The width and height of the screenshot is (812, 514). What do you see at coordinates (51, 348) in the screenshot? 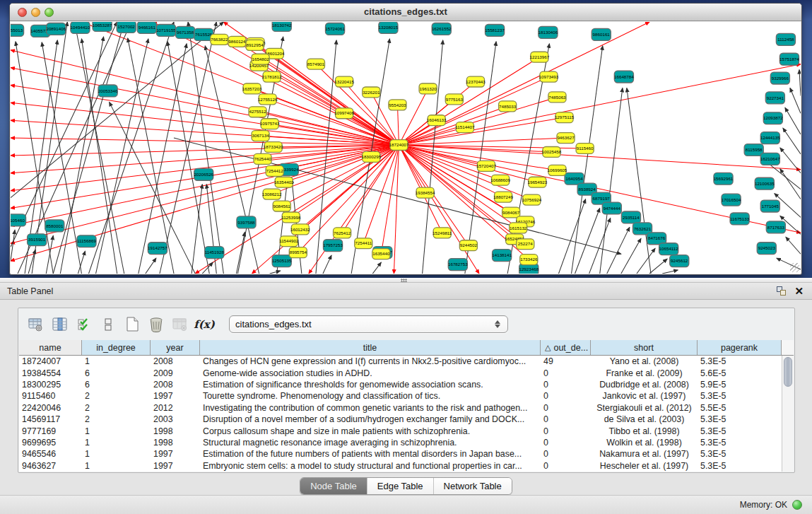
I see `column-header-name: name` at bounding box center [51, 348].